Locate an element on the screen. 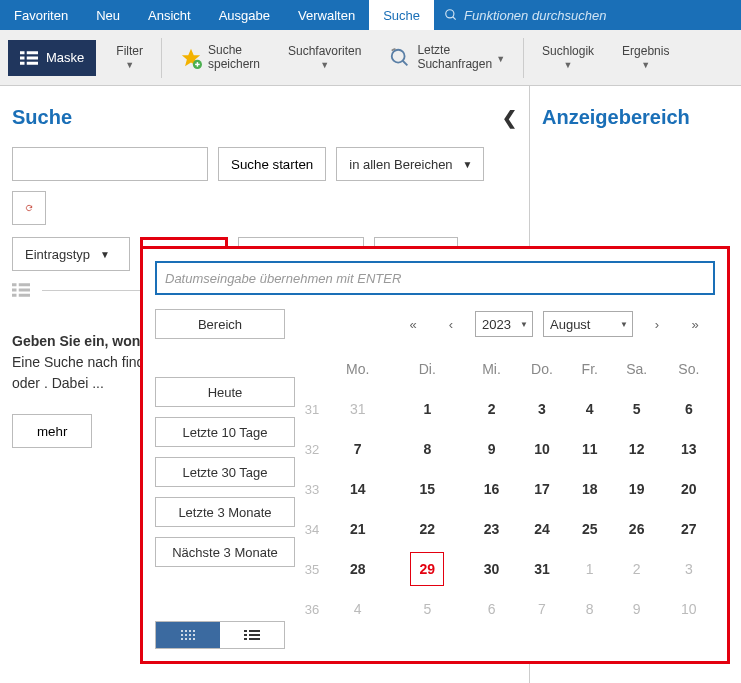 The width and height of the screenshot is (741, 683). collapse-left-icon: ❮ is located at coordinates (510, 118).